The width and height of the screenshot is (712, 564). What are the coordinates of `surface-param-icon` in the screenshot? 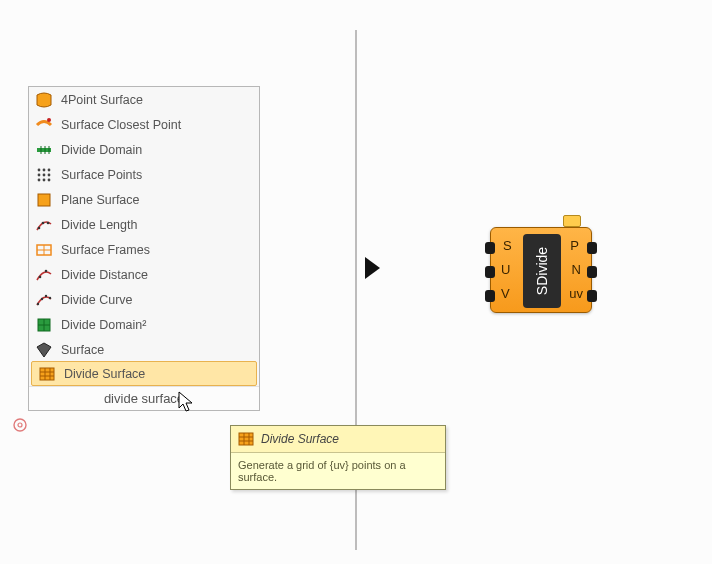 It's located at (44, 350).